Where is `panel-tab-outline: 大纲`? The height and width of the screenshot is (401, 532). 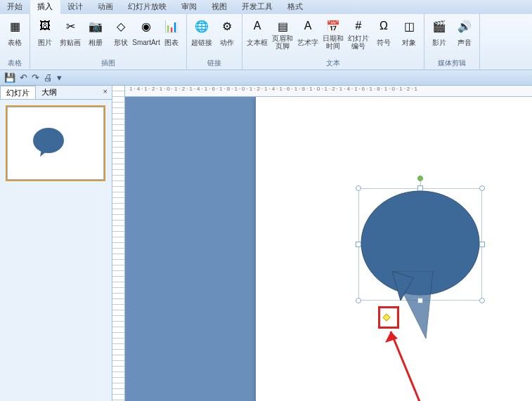
panel-tab-outline: 大纲 is located at coordinates (49, 93).